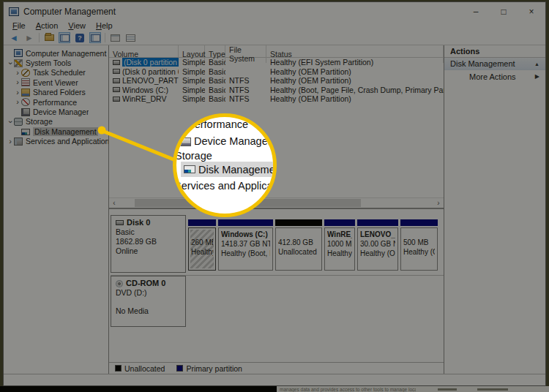  What do you see at coordinates (233, 141) in the screenshot?
I see `magnified-device-manager: Device Manager` at bounding box center [233, 141].